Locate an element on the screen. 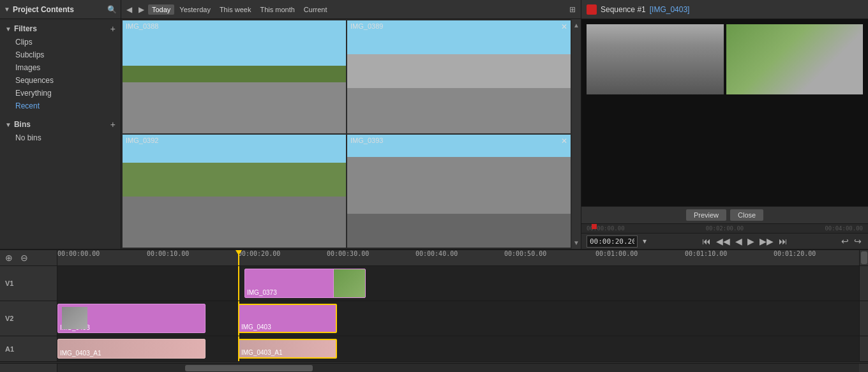 The image size is (868, 372). transport-go-end: ⏭ is located at coordinates (783, 241).